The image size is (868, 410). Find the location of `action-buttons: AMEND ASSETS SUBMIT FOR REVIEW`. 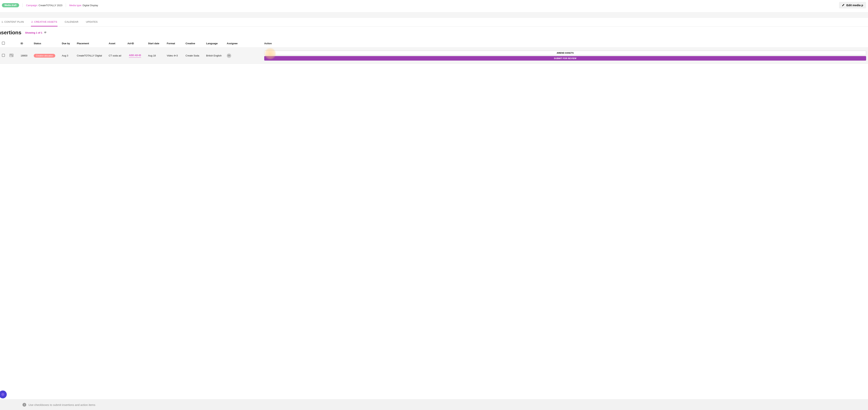

action-buttons: AMEND ASSETS SUBMIT FOR REVIEW is located at coordinates (565, 56).